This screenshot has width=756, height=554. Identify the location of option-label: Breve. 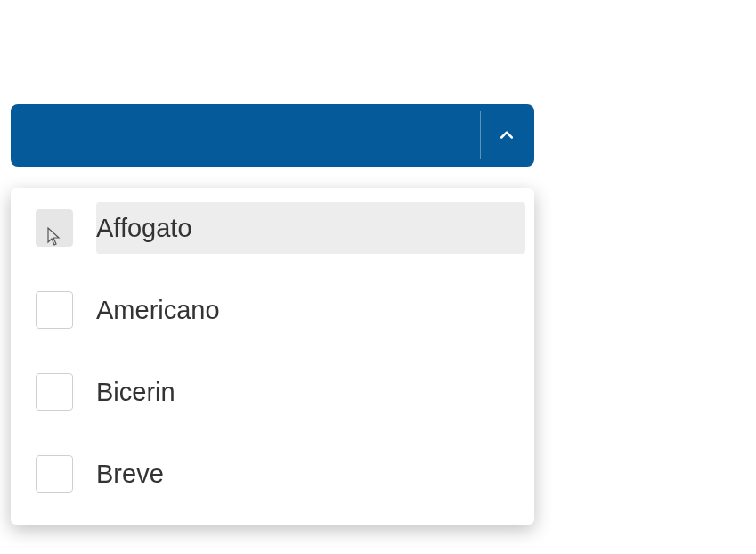
(130, 474).